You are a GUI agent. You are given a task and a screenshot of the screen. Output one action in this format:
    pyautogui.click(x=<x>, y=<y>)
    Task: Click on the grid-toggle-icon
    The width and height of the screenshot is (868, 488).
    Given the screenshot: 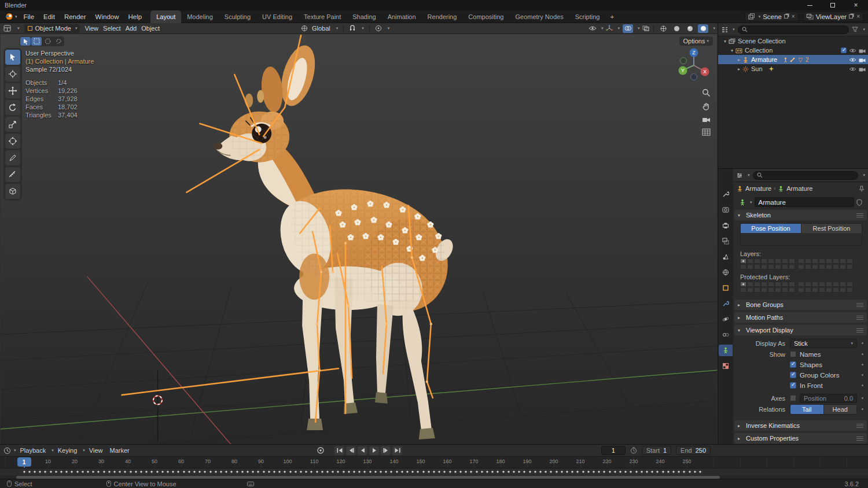 What is the action you would take?
    pyautogui.click(x=706, y=132)
    